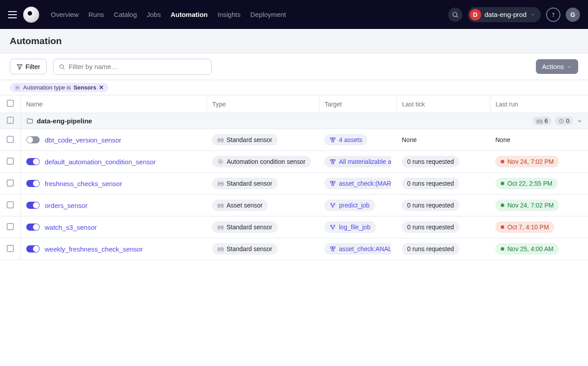 This screenshot has width=588, height=366. What do you see at coordinates (506, 14) in the screenshot?
I see `workspace-name: data-eng-prod` at bounding box center [506, 14].